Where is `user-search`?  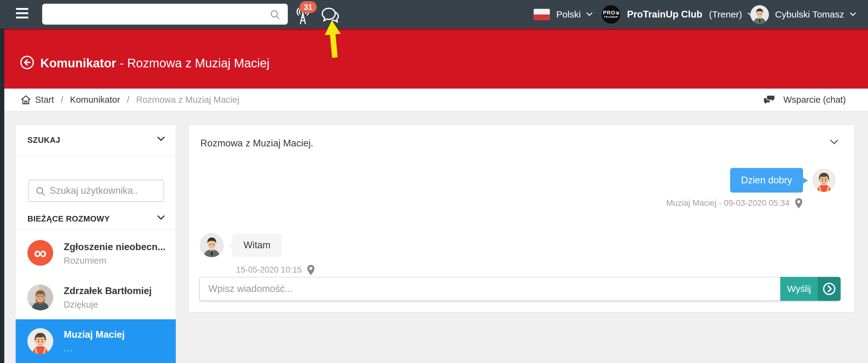 user-search is located at coordinates (96, 191).